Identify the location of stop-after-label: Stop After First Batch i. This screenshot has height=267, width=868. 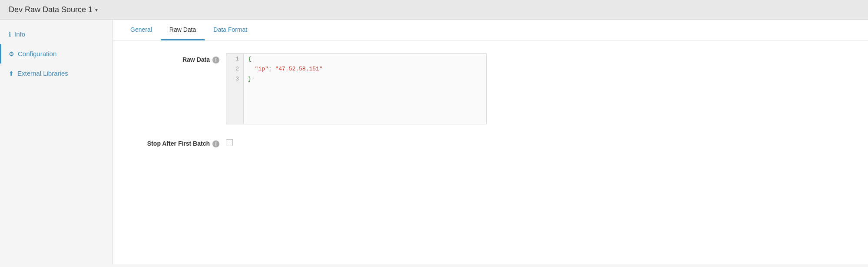
(178, 143).